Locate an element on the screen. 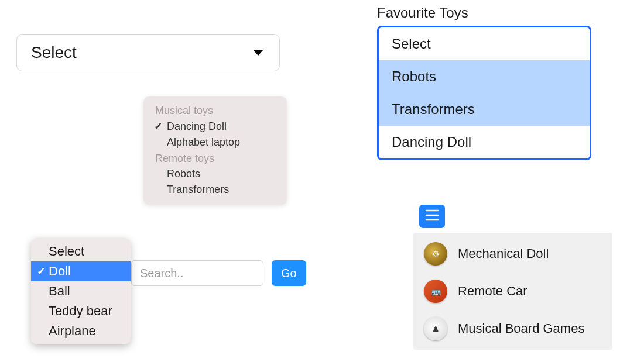  search-input is located at coordinates (197, 273).